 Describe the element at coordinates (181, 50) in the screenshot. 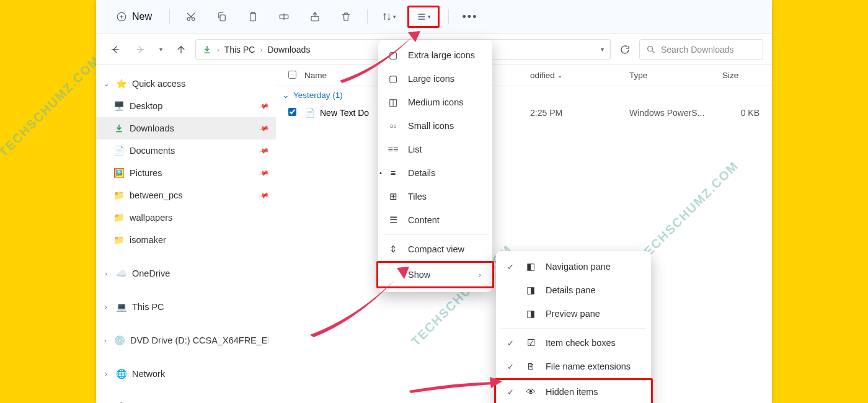

I see `up-button` at that location.